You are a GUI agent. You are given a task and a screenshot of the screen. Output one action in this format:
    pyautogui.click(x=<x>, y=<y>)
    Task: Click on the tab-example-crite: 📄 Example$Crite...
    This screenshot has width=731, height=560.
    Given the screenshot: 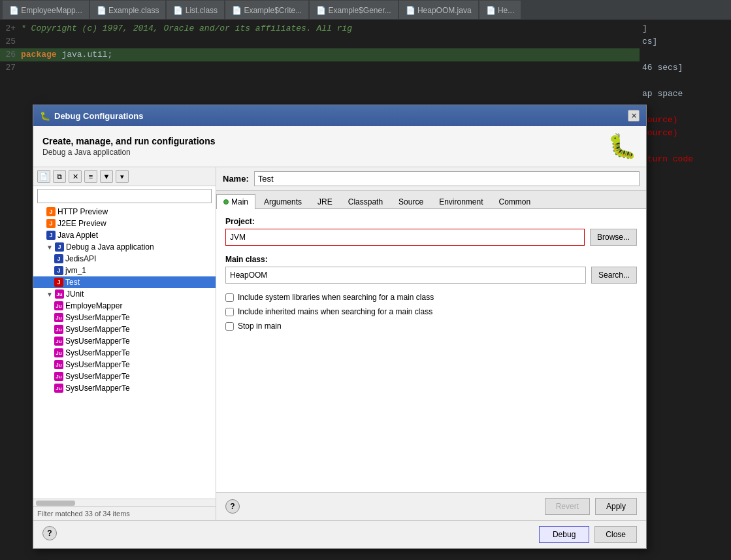 What is the action you would take?
    pyautogui.click(x=267, y=10)
    